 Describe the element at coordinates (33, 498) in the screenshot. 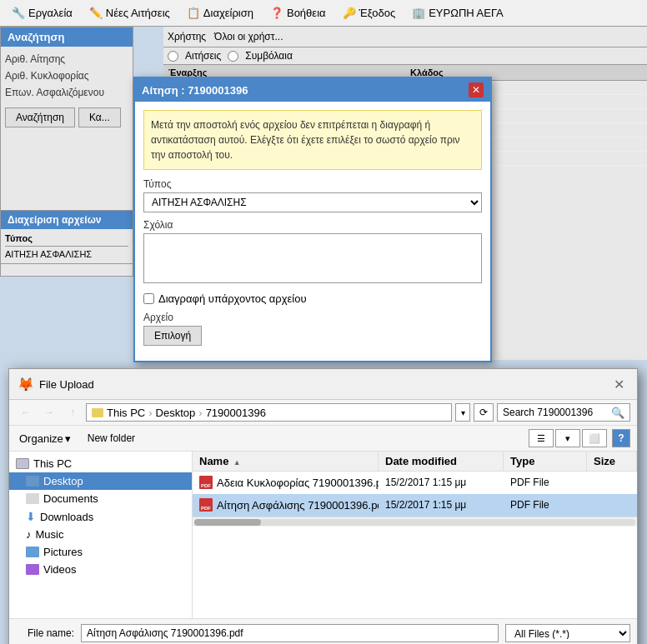

I see `documents-folder-icon` at that location.